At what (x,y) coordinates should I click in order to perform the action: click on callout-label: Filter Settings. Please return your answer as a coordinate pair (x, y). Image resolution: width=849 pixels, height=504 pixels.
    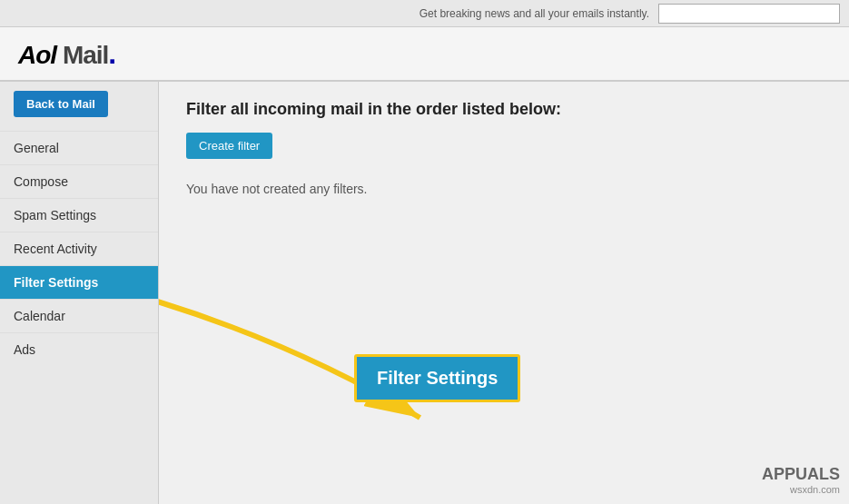
    Looking at the image, I should click on (438, 378).